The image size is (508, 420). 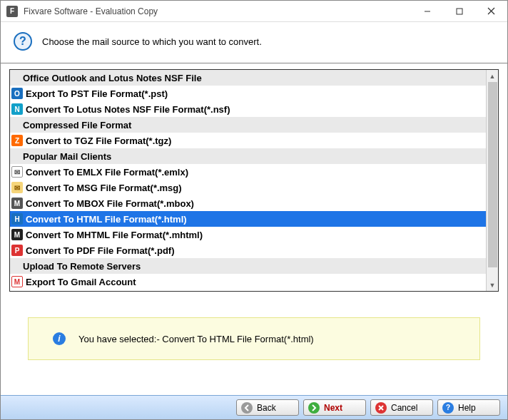 What do you see at coordinates (17, 93) in the screenshot?
I see `outlook-icon: O` at bounding box center [17, 93].